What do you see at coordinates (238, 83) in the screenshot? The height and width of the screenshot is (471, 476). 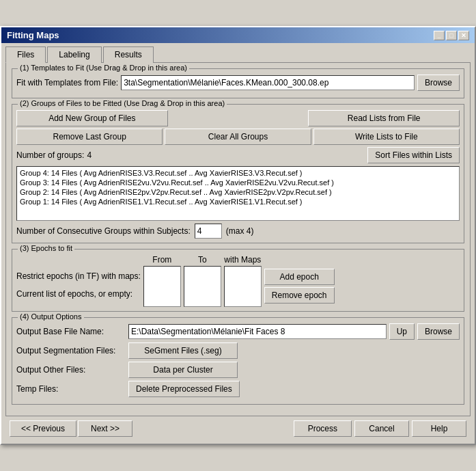 I see `template-file-row: Fit with Templates from File: Browse` at bounding box center [238, 83].